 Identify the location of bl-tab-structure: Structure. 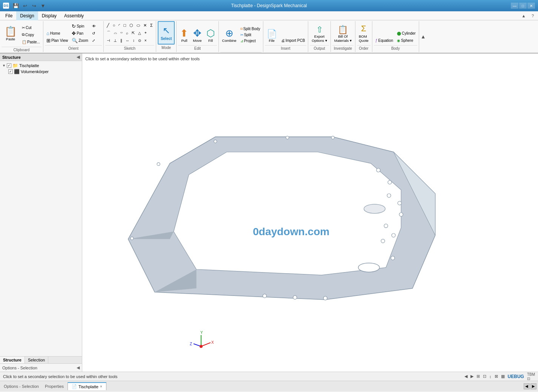
(12, 360).